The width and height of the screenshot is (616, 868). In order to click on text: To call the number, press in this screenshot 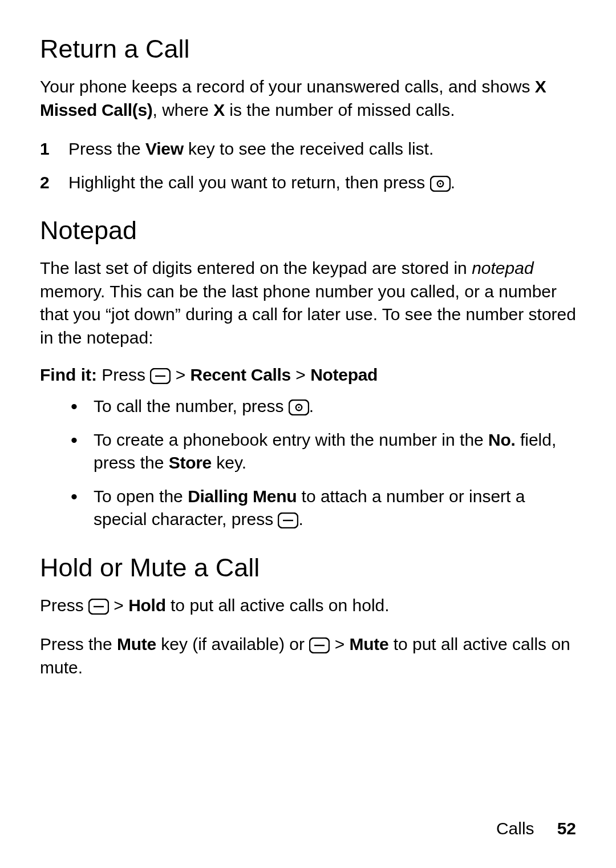, I will do `click(191, 406)`.